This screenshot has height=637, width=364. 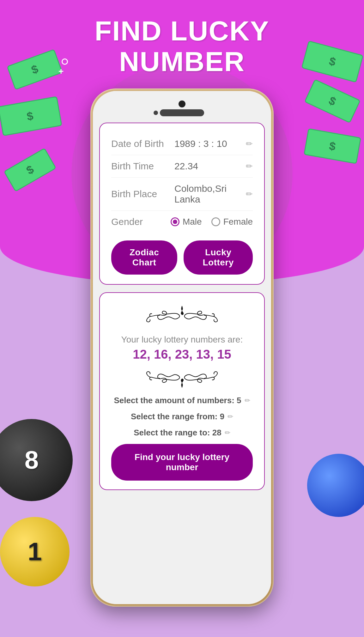 I want to click on date-of-birth-value: 1989 : 3 : 10, so click(x=210, y=144).